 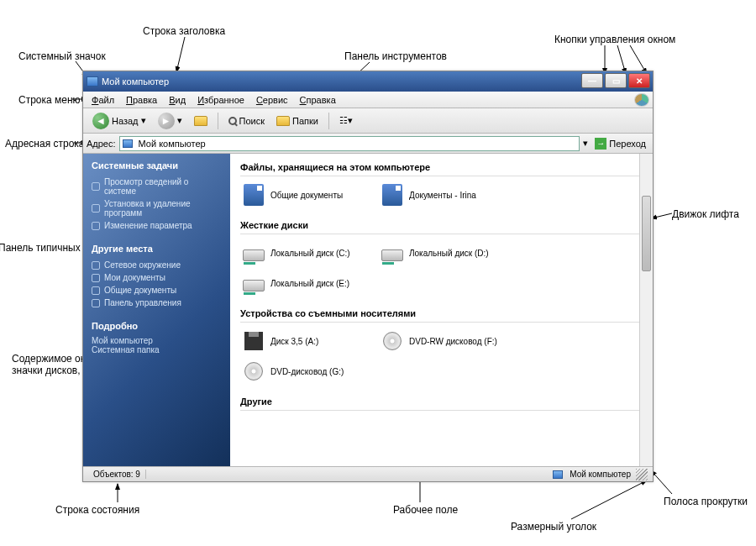 What do you see at coordinates (346, 121) in the screenshot?
I see `views-button: ☷▾` at bounding box center [346, 121].